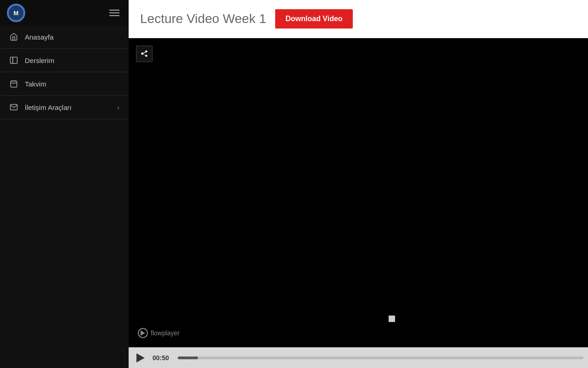 The image size is (588, 368). Describe the element at coordinates (14, 84) in the screenshot. I see `calendar-icon` at that location.